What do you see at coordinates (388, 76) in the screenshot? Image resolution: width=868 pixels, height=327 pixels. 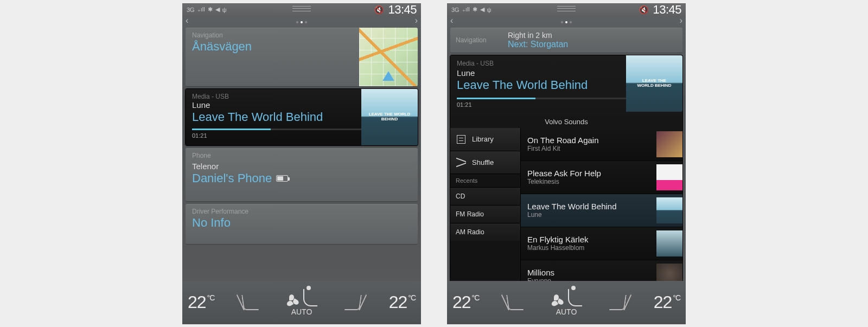 I see `map-cursor-icon` at bounding box center [388, 76].